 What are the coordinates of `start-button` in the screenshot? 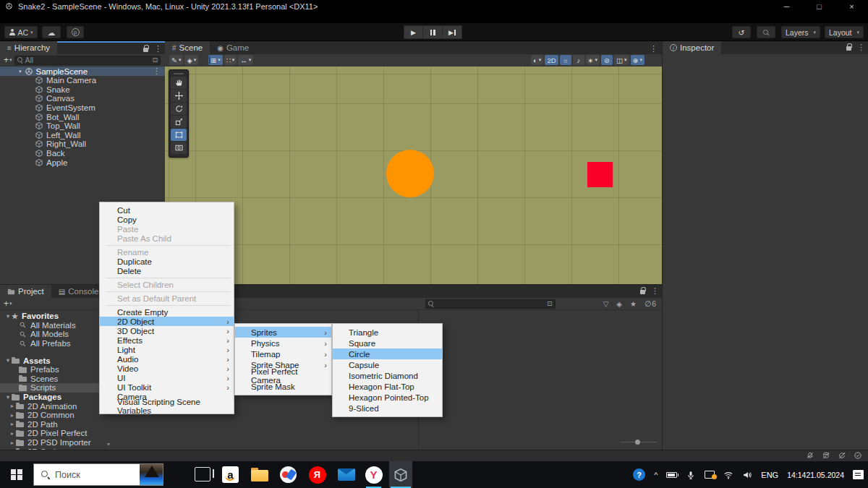 It's located at (17, 474).